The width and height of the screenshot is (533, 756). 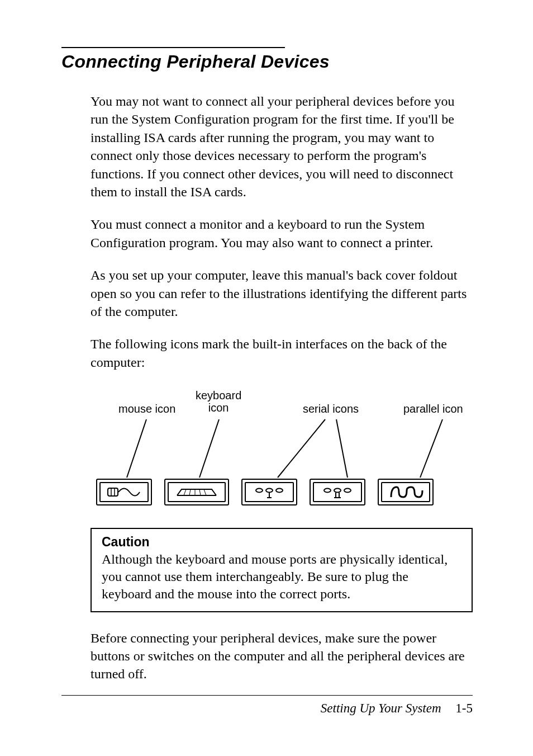 What do you see at coordinates (282, 577) in the screenshot?
I see `caution-text: Although the keyboard and mouse ports ar…` at bounding box center [282, 577].